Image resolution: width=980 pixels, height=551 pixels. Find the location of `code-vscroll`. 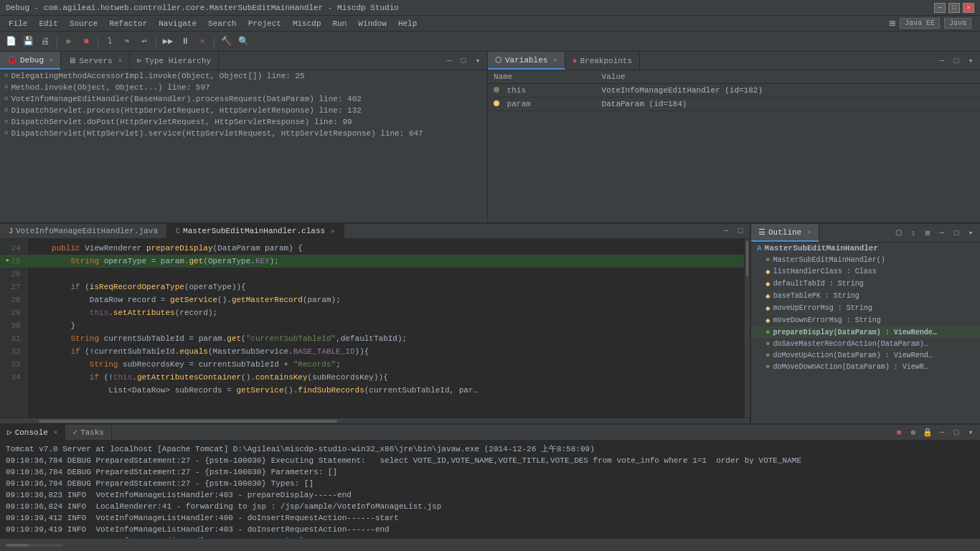

code-vscroll is located at coordinates (747, 329).